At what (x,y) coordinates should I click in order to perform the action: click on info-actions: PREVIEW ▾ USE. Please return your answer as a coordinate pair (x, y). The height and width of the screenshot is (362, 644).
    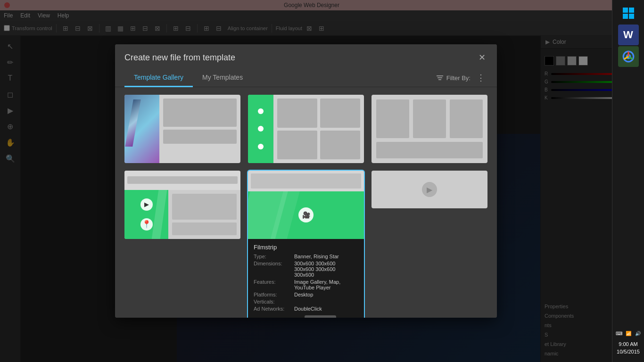
    Looking at the image, I should click on (306, 317).